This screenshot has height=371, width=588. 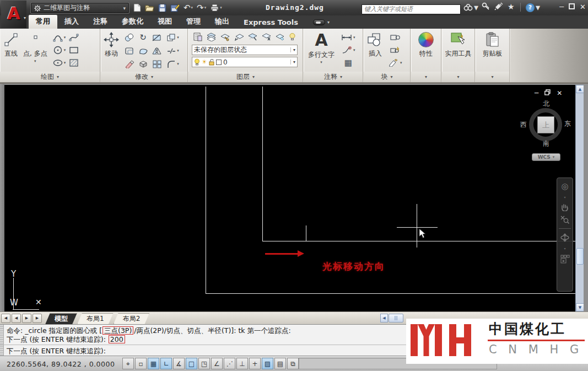 What do you see at coordinates (129, 64) in the screenshot?
I see `erase-button` at bounding box center [129, 64].